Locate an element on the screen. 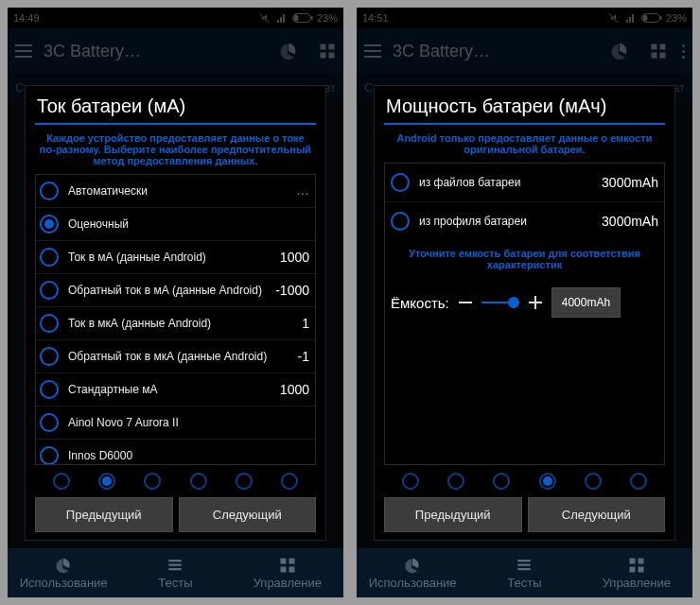  radio-value: 1000 is located at coordinates (295, 257).